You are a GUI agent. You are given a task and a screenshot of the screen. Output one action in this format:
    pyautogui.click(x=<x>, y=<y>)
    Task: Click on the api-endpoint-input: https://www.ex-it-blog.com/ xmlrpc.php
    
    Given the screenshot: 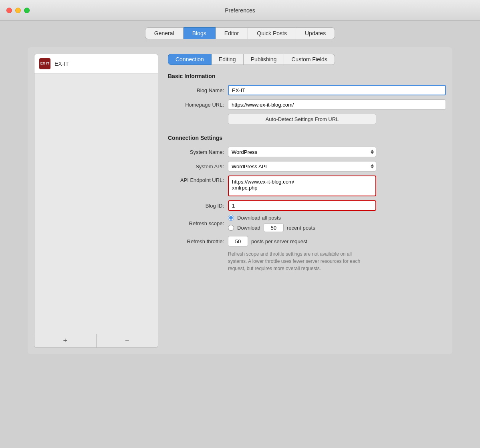 What is the action you would take?
    pyautogui.click(x=302, y=186)
    